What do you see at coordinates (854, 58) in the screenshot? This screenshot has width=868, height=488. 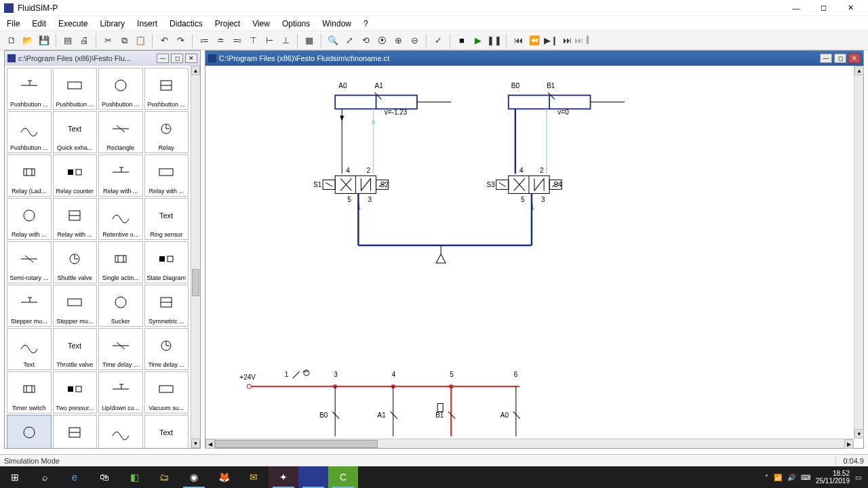 I see `doc-close-button: ✕` at bounding box center [854, 58].